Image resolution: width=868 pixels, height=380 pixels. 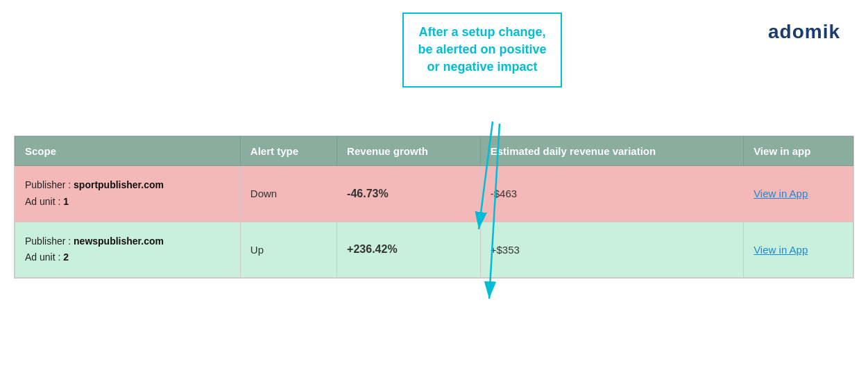 I want to click on tooltip-box: After a setup change, be alerted on posi…, so click(x=482, y=50).